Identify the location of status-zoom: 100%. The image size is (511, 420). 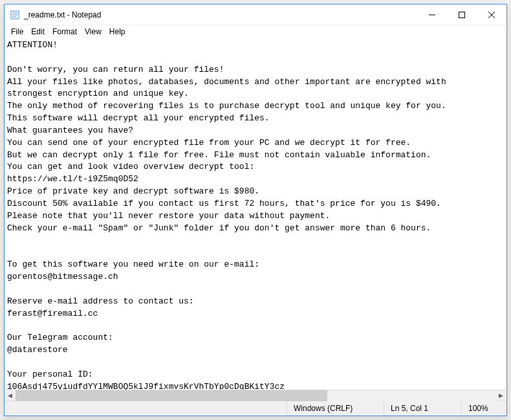
(484, 408).